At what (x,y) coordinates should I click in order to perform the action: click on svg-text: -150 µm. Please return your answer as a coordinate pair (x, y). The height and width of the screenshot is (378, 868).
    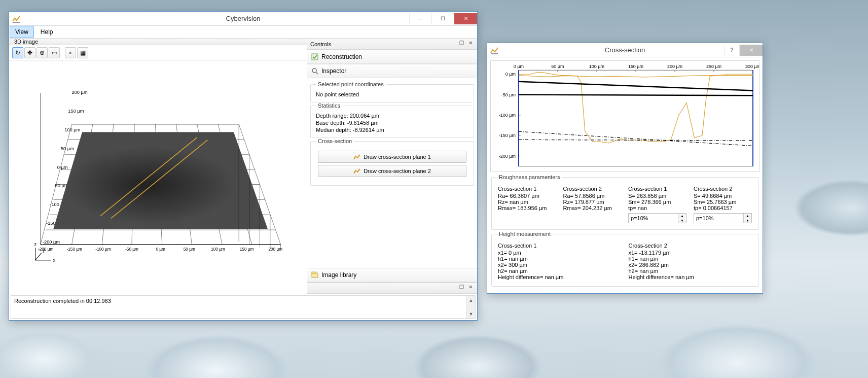
    Looking at the image, I should click on (507, 135).